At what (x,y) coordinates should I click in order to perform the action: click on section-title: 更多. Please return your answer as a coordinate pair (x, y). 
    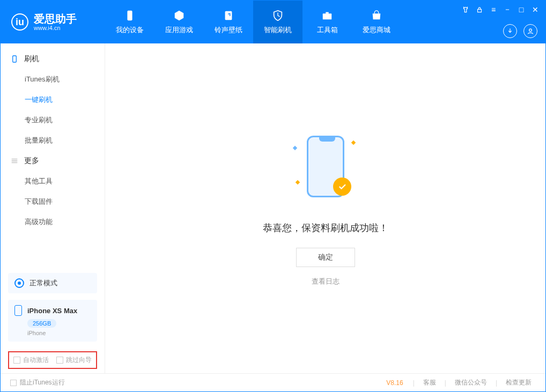
    Looking at the image, I should click on (32, 161).